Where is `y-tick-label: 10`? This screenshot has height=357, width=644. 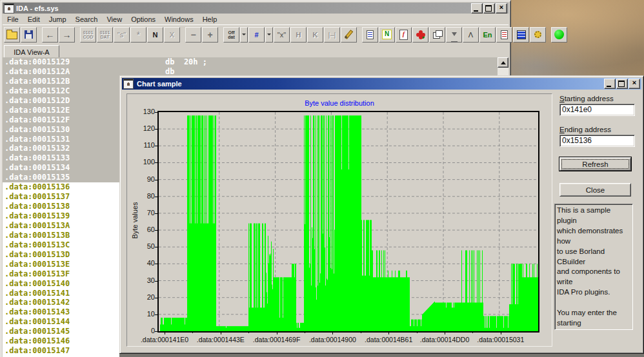
y-tick-label: 10 is located at coordinates (144, 314).